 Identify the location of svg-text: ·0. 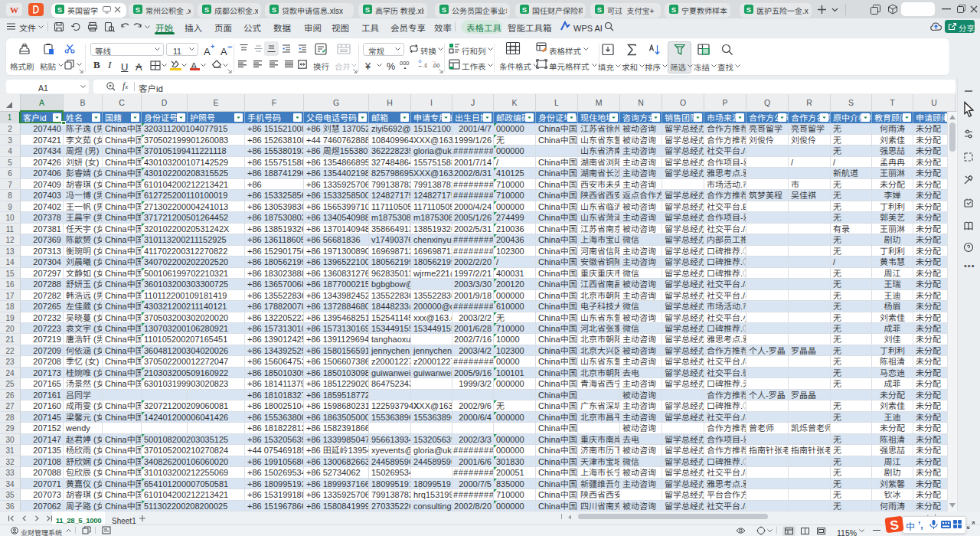
(420, 61).